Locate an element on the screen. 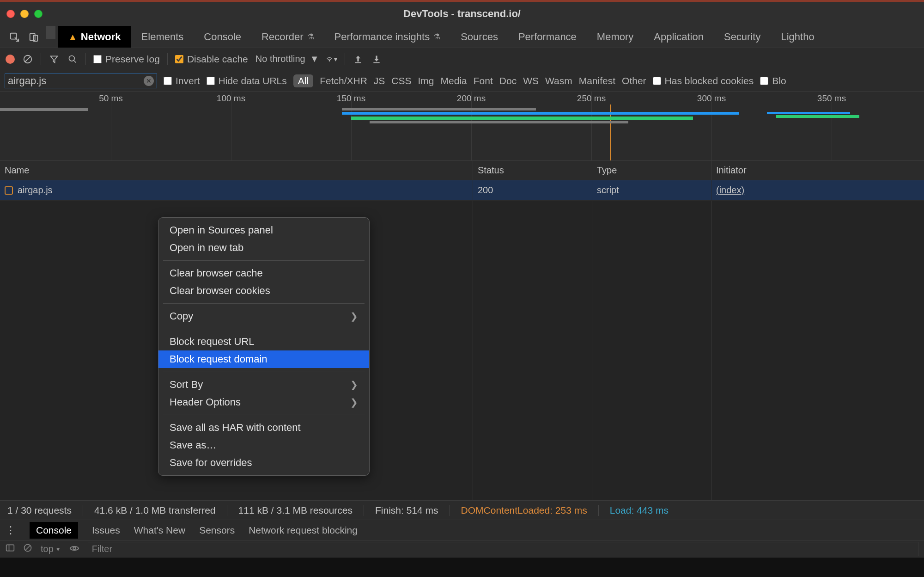 The height and width of the screenshot is (577, 924). menu-save-har: Save all as HAR with content is located at coordinates (264, 428).